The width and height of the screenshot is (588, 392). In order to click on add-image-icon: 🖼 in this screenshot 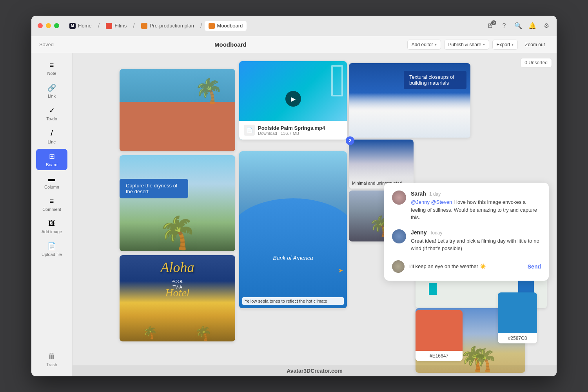, I will do `click(52, 223)`.